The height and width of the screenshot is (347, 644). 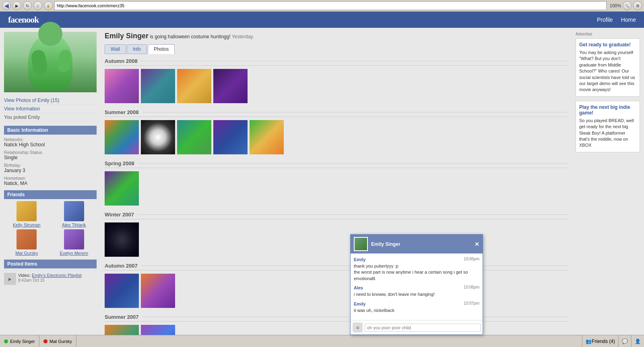 What do you see at coordinates (50, 158) in the screenshot?
I see `relationship-value: Single` at bounding box center [50, 158].